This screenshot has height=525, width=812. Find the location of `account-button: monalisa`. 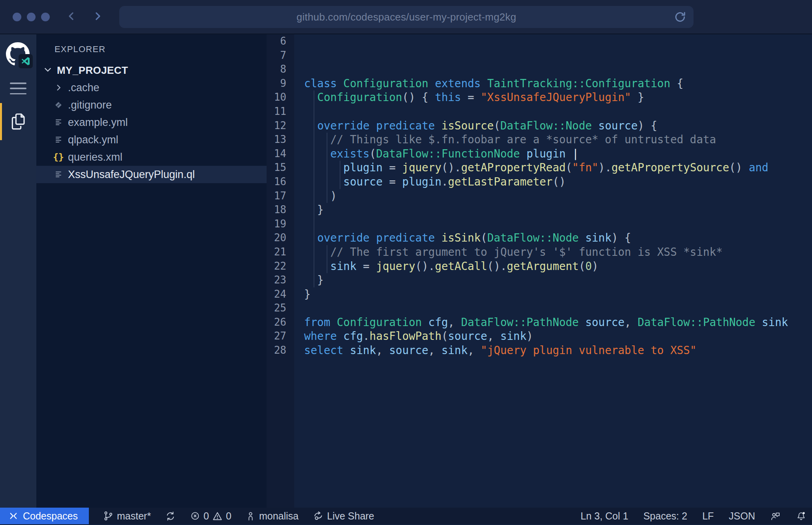

account-button: monalisa is located at coordinates (272, 516).